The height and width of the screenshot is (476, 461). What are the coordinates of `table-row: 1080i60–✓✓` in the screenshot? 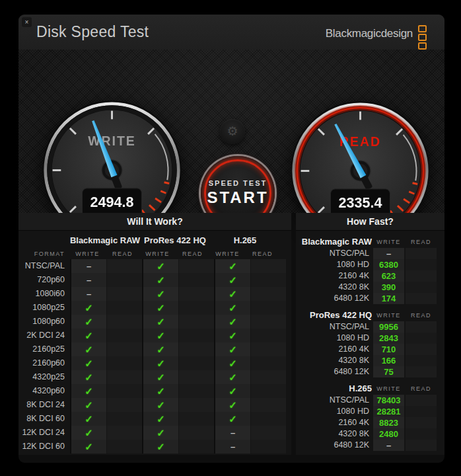 It's located at (155, 294).